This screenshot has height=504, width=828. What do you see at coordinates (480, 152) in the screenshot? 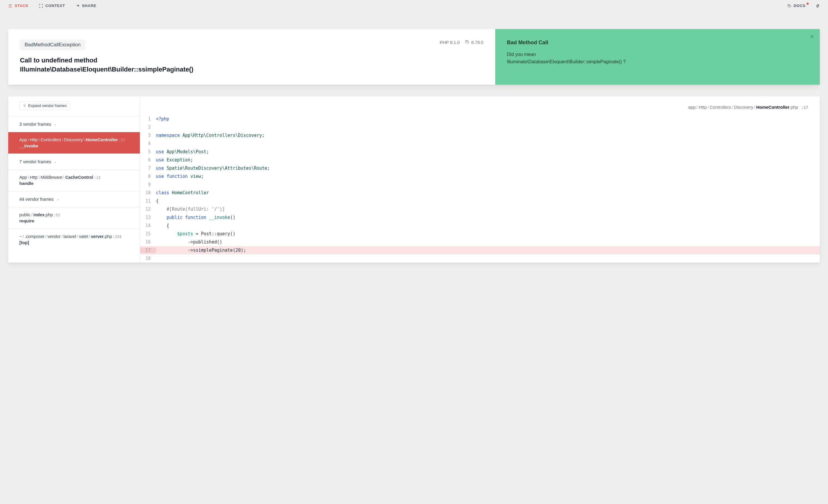
I see `code-line: 5use App\Models\Post;` at bounding box center [480, 152].